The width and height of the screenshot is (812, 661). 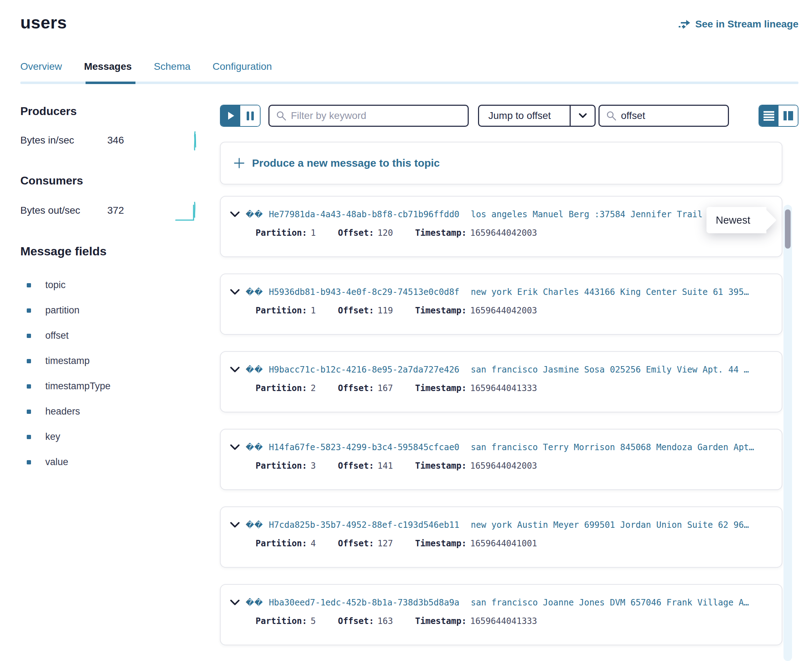 What do you see at coordinates (364, 525) in the screenshot?
I see `message-key: H7cda825b-35b7-4952-88ef-c193d546eb11` at bounding box center [364, 525].